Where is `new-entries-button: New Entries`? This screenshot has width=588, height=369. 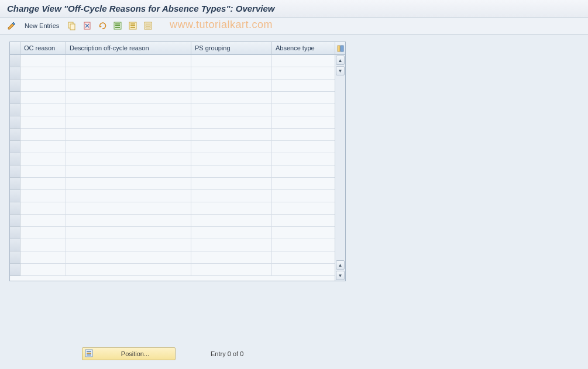
new-entries-button: New Entries is located at coordinates (42, 26).